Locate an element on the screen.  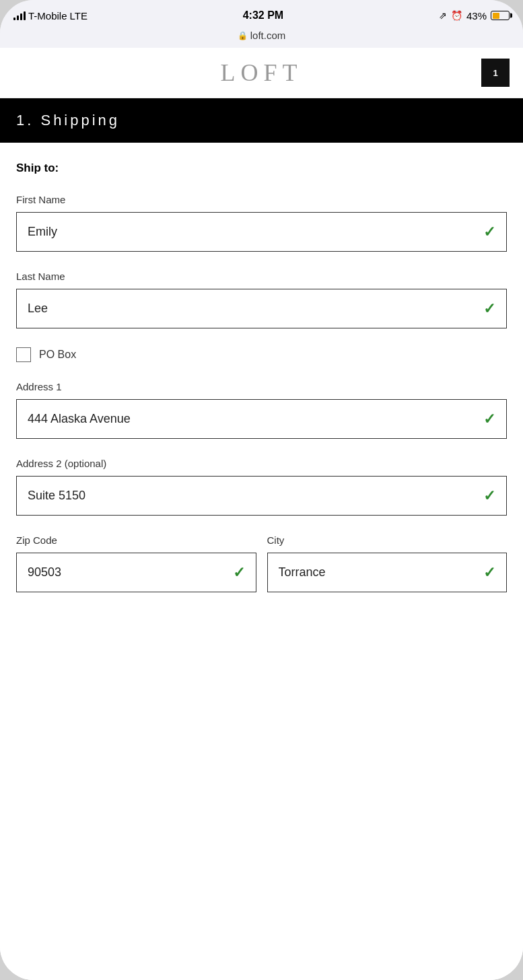
app-header: LOFT 1 is located at coordinates (261, 73).